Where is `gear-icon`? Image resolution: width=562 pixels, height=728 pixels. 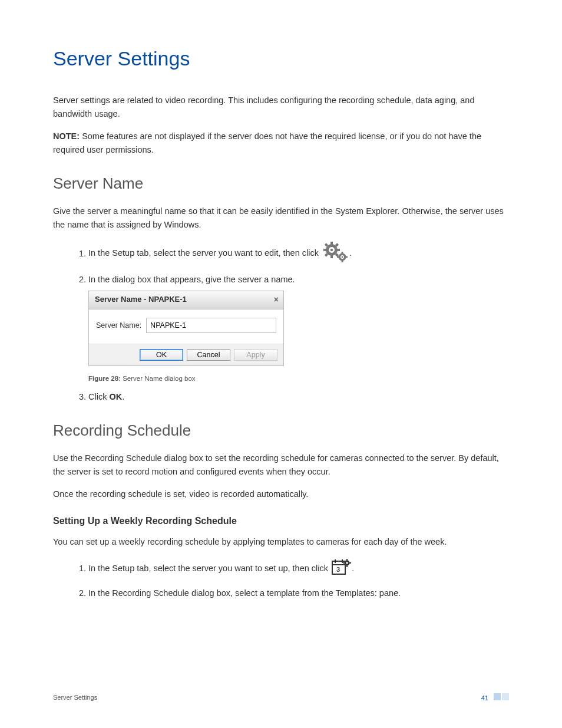 gear-icon is located at coordinates (335, 253).